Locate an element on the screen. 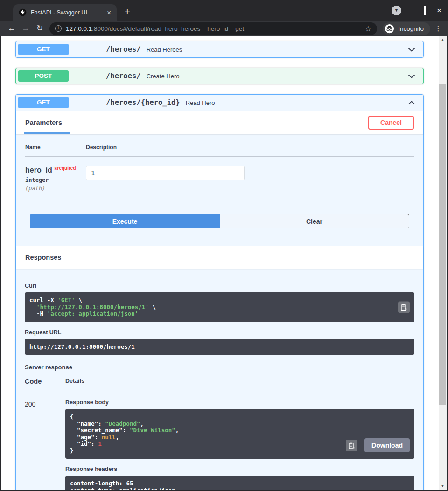  column-header-description: Description is located at coordinates (101, 147).